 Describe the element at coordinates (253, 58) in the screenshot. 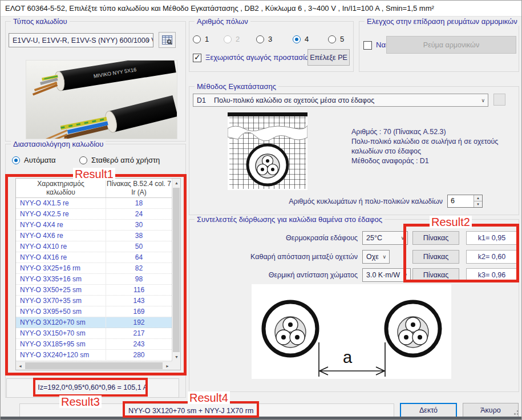

I see `separate-pe-checkbox: Ξεχωριστός αγωγός προστασίας` at that location.